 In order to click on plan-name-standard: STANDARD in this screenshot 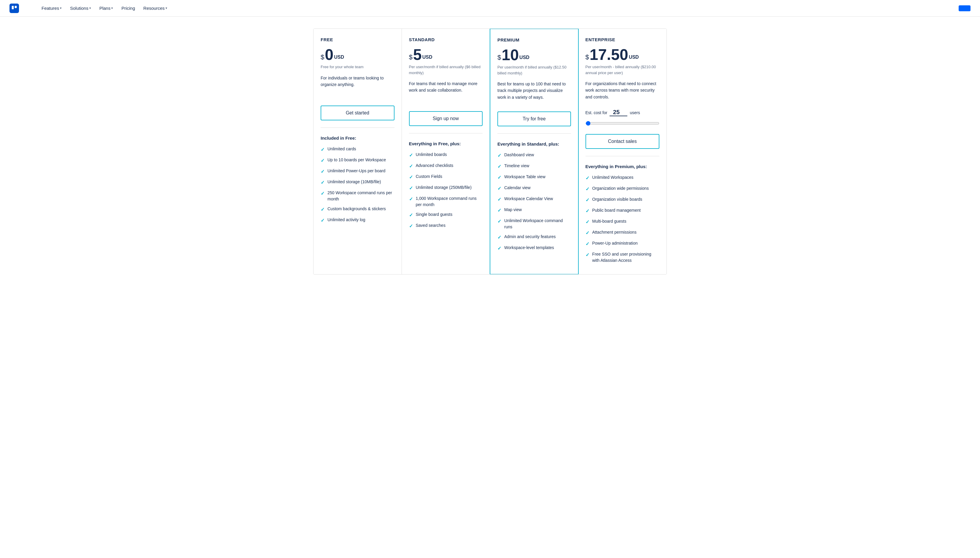, I will do `click(446, 40)`.